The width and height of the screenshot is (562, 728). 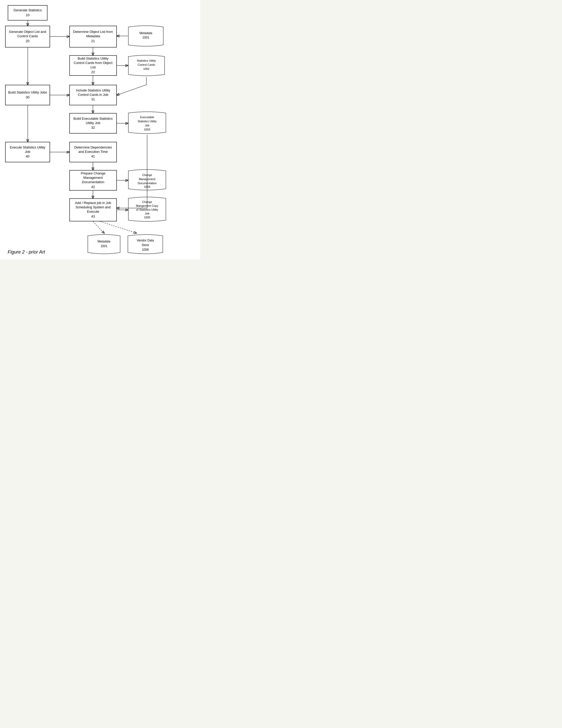 I want to click on box-43: Add / Replace job in Job Scheduling Syst…, so click(x=93, y=210).